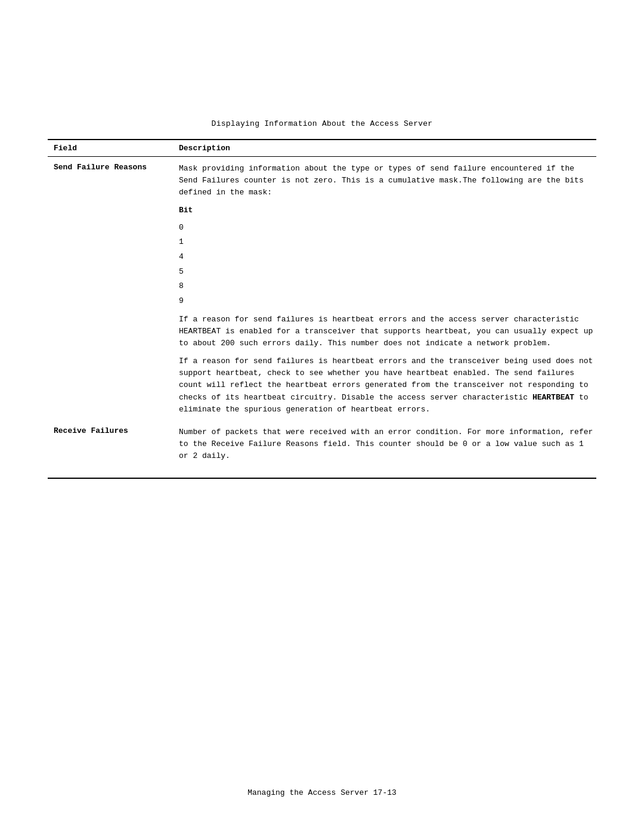 Image resolution: width=644 pixels, height=833 pixels. I want to click on page-subtitle: Displaying Information About the Access …, so click(322, 124).